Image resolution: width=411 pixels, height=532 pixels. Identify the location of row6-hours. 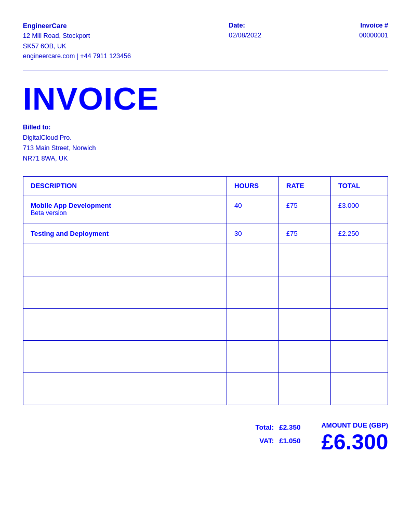
(253, 357).